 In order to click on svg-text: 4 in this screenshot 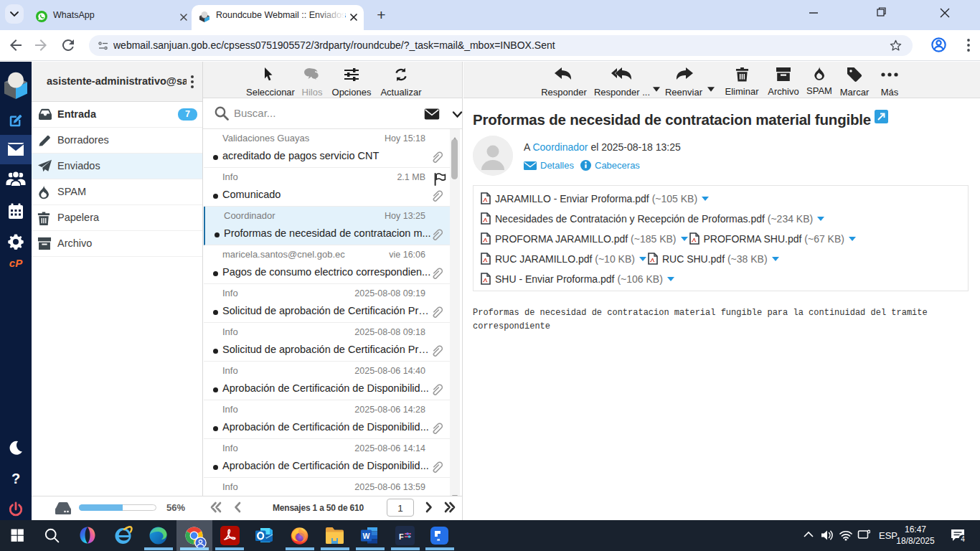, I will do `click(963, 540)`.